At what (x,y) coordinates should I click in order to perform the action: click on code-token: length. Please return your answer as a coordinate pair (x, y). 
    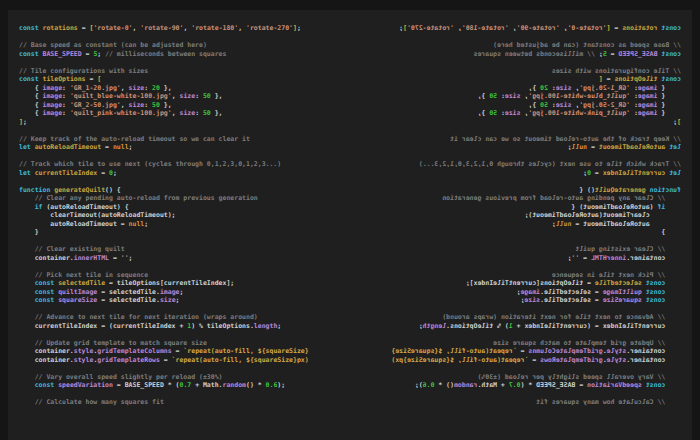
    Looking at the image, I should click on (434, 326).